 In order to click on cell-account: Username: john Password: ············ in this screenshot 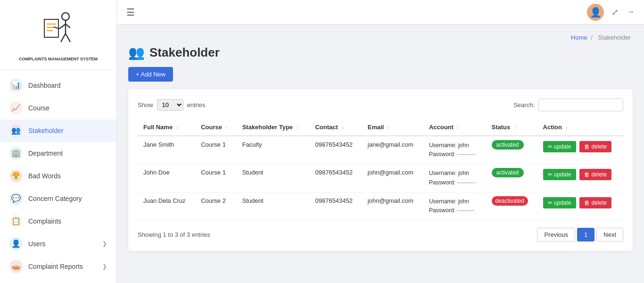, I will do `click(454, 150)`.